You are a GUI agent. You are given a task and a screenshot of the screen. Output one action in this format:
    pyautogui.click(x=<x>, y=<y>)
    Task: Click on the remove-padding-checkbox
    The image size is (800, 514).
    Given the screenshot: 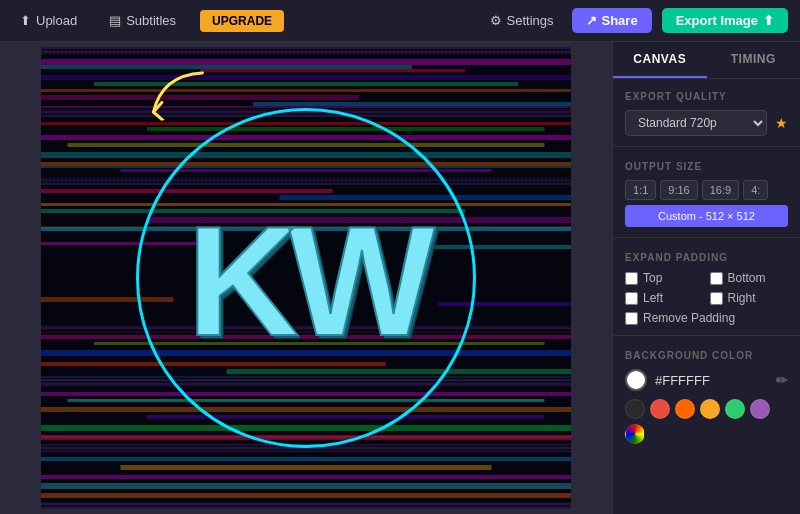 What is the action you would take?
    pyautogui.click(x=632, y=318)
    